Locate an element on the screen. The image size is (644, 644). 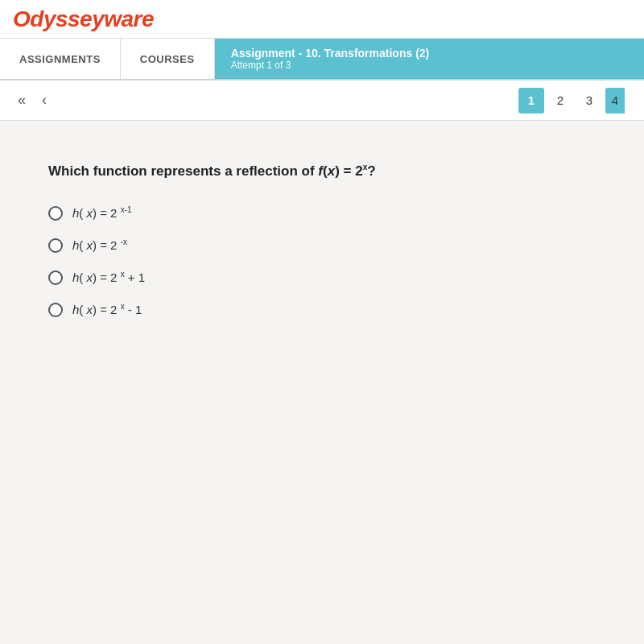
single-left-arrow-icon: ‹ is located at coordinates (44, 100).